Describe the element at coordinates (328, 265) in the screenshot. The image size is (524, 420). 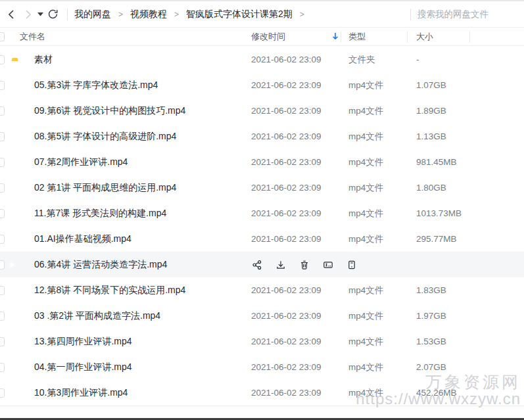
I see `rename-icon` at that location.